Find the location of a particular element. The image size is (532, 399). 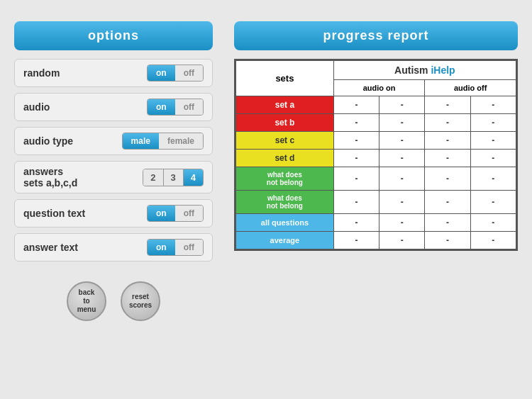

answer-text-toggle: on off is located at coordinates (175, 247).